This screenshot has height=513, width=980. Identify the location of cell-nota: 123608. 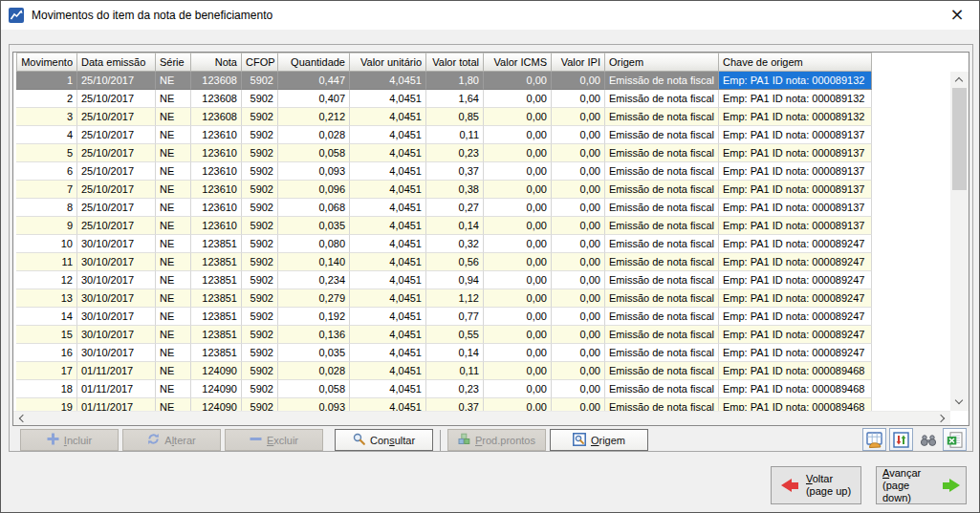
(216, 99).